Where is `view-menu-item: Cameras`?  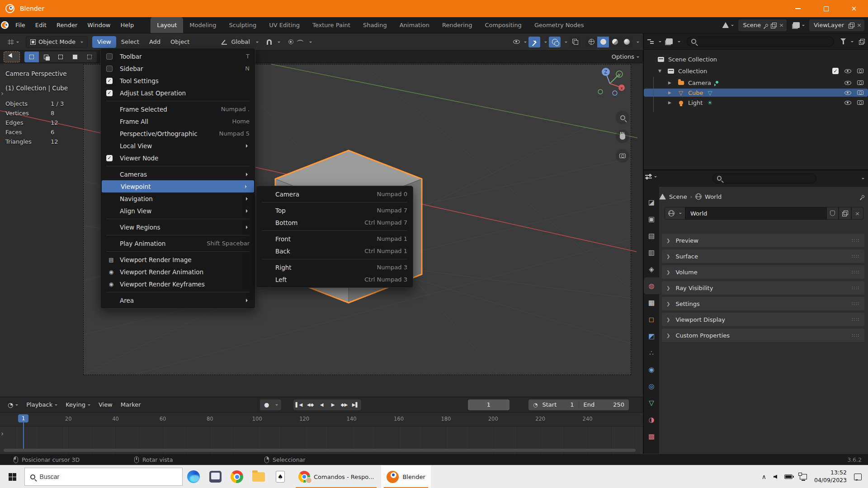 view-menu-item: Cameras is located at coordinates (178, 174).